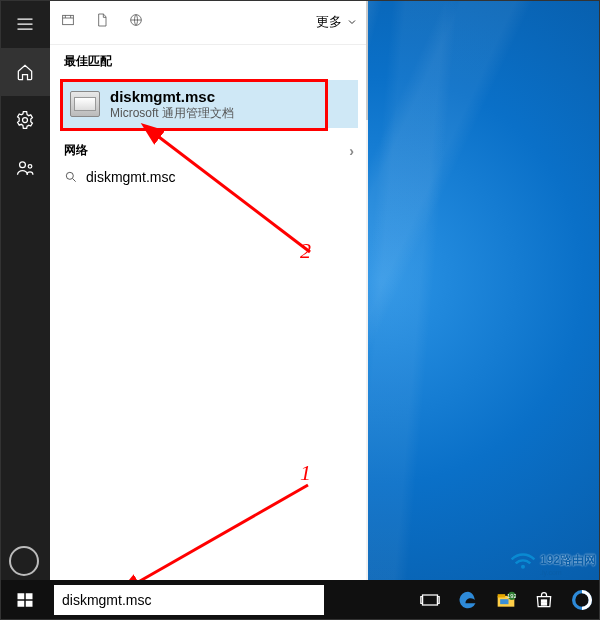 Image resolution: width=600 pixels, height=620 pixels. Describe the element at coordinates (352, 22) in the screenshot. I see `chevron-down-icon` at that location.